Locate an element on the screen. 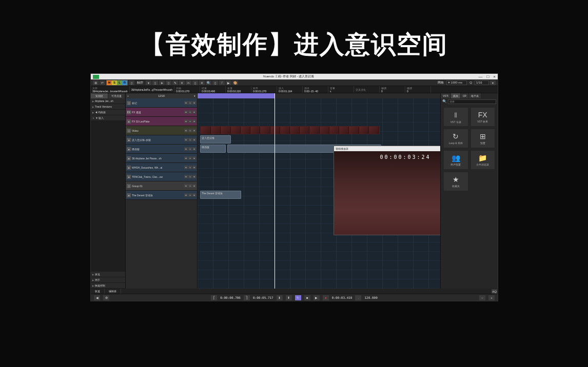  grid-value-input is located at coordinates (457, 83).